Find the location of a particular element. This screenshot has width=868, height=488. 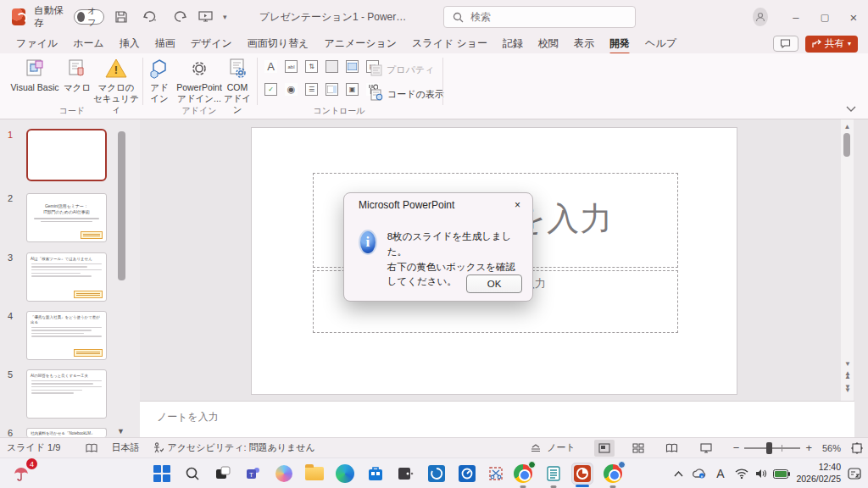

tab-insert: 挿入 is located at coordinates (130, 44).